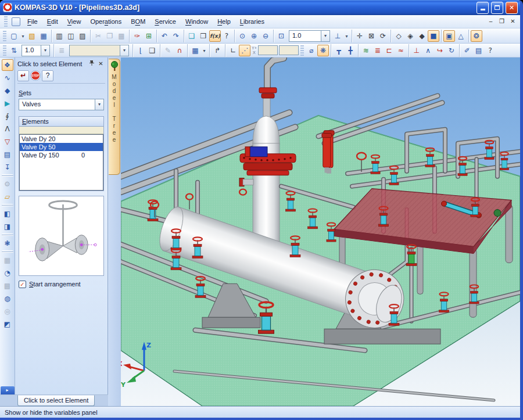  I want to click on bend-button: ∧, so click(428, 51).